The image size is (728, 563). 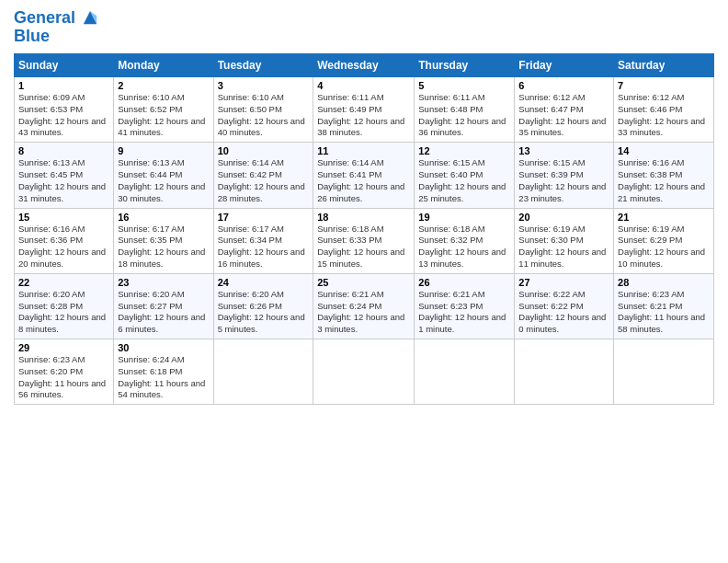 I want to click on calendar-cell: 20 Sunrise: 6:19 AM Sunset: 6:30 PM Dayl…, so click(x=564, y=241).